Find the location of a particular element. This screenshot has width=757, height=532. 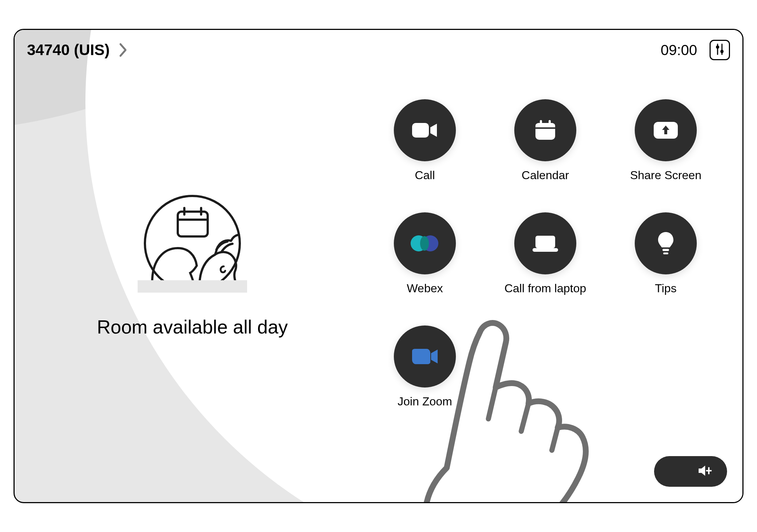

laptop-icon is located at coordinates (545, 243).